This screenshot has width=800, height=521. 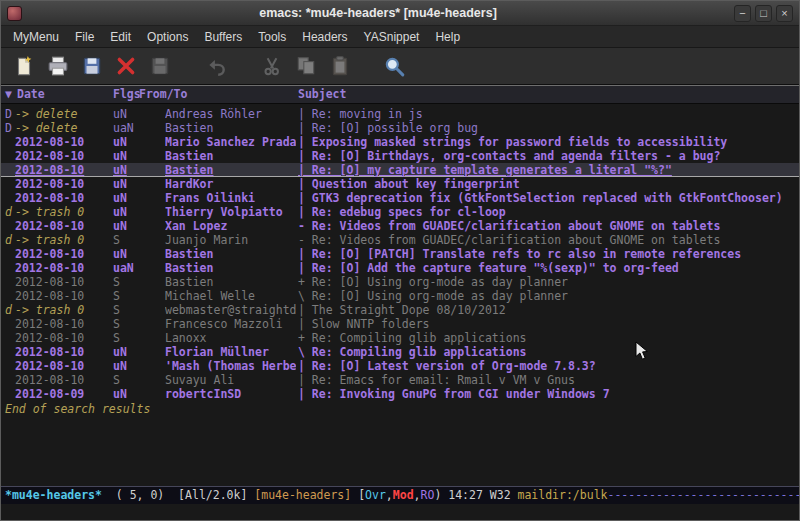 What do you see at coordinates (46, 128) in the screenshot?
I see `date-or-mark-cell: -> delete` at bounding box center [46, 128].